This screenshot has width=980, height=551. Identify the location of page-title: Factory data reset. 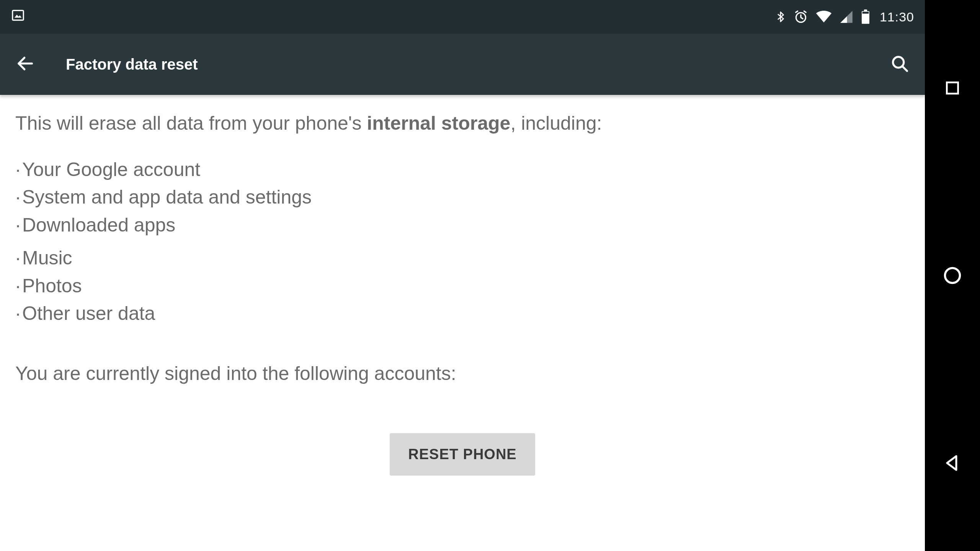
(132, 64).